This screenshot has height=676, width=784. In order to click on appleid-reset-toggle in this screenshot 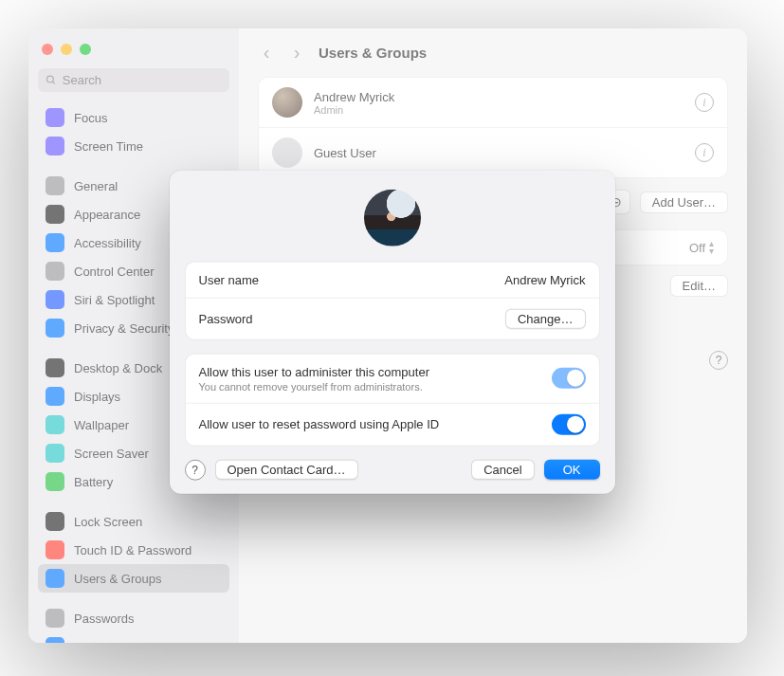, I will do `click(569, 424)`.